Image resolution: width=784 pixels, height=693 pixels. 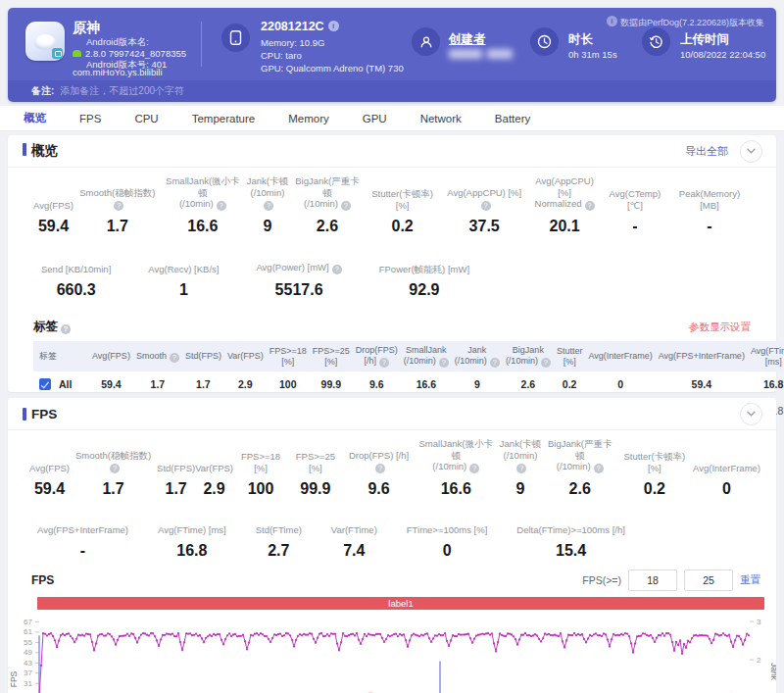 What do you see at coordinates (45, 384) in the screenshot?
I see `row-checkbox` at bounding box center [45, 384].